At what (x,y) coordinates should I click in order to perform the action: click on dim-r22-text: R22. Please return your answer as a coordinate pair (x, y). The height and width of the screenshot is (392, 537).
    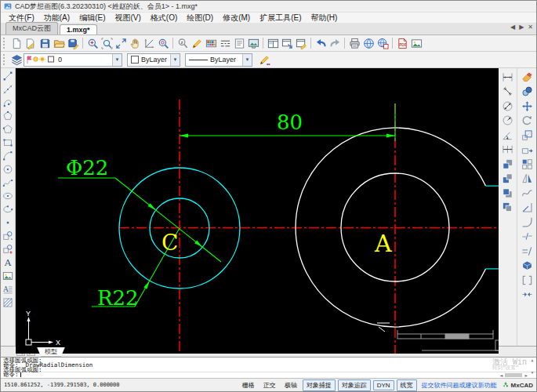
    Looking at the image, I should click on (118, 298).